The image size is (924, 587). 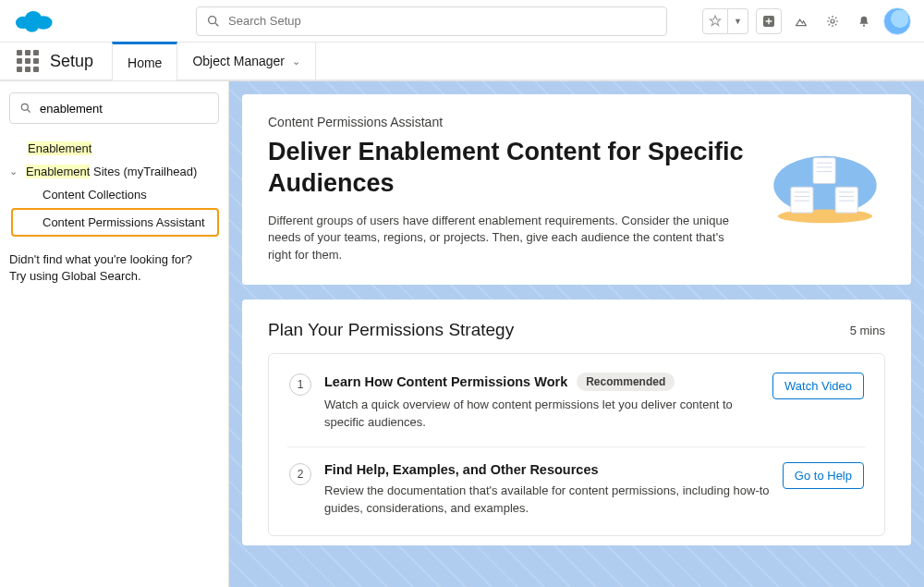 What do you see at coordinates (59, 148) in the screenshot?
I see `tree-label: Enablement` at bounding box center [59, 148].